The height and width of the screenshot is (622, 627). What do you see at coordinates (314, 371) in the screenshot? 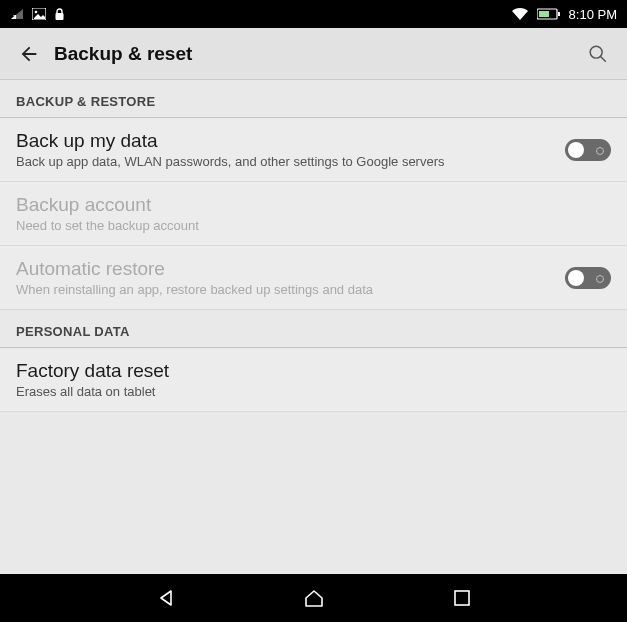
I see `row-title: Factory data reset` at bounding box center [314, 371].